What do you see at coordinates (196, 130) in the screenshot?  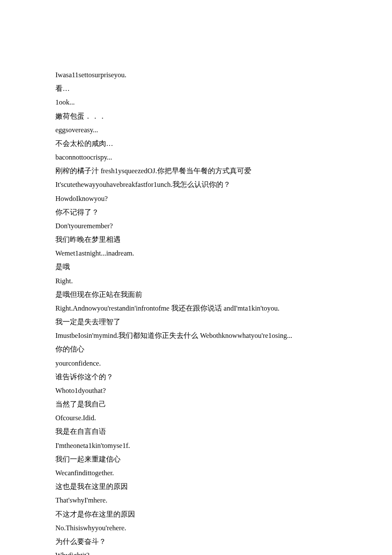 I see `text-line: eggsovereasy...` at bounding box center [196, 130].